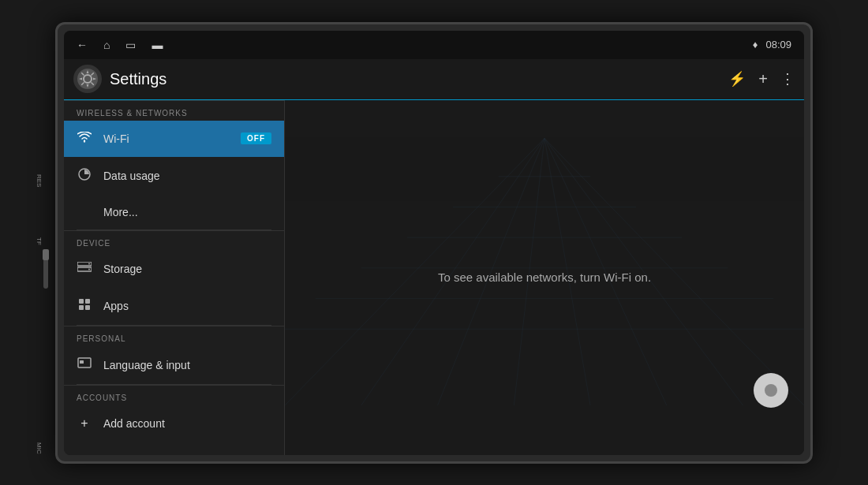  What do you see at coordinates (256, 139) in the screenshot?
I see `wifi-toggle: OFF` at bounding box center [256, 139].